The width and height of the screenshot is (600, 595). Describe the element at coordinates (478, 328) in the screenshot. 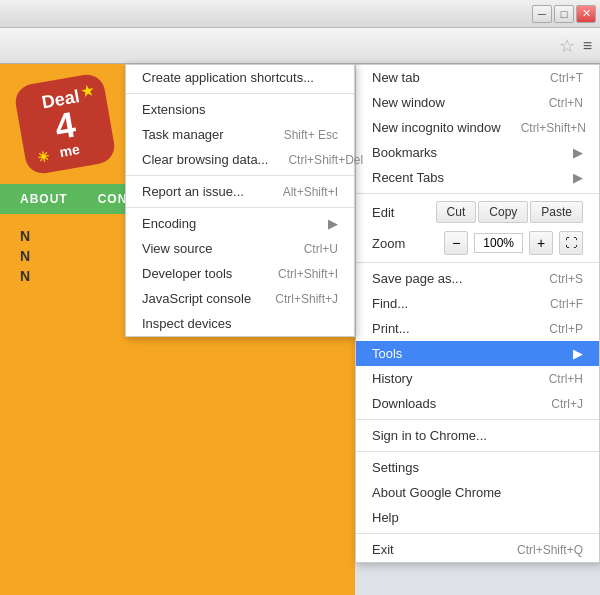

I see `menu-item-print: Print... Ctrl+P` at that location.